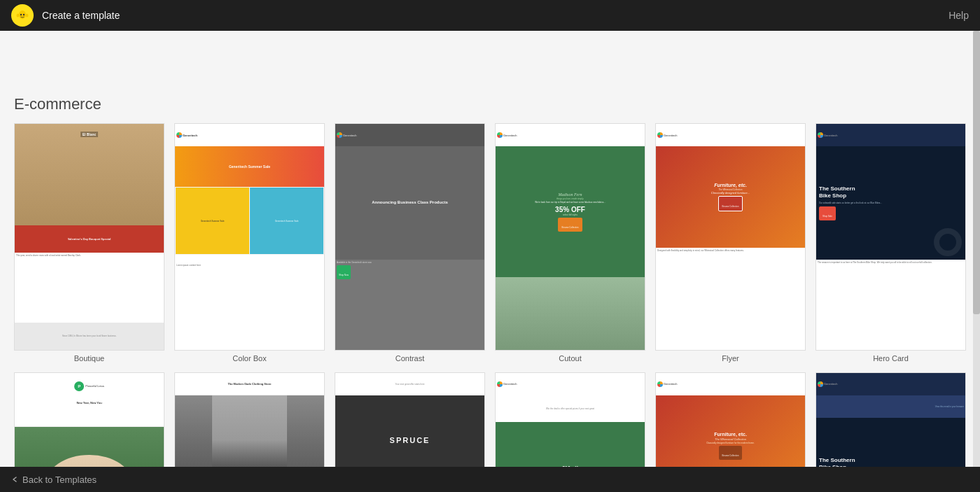 This screenshot has width=980, height=492. Describe the element at coordinates (570, 243) in the screenshot. I see `template-item-cutout2: Generitech Madison Fern things you love,…` at that location.